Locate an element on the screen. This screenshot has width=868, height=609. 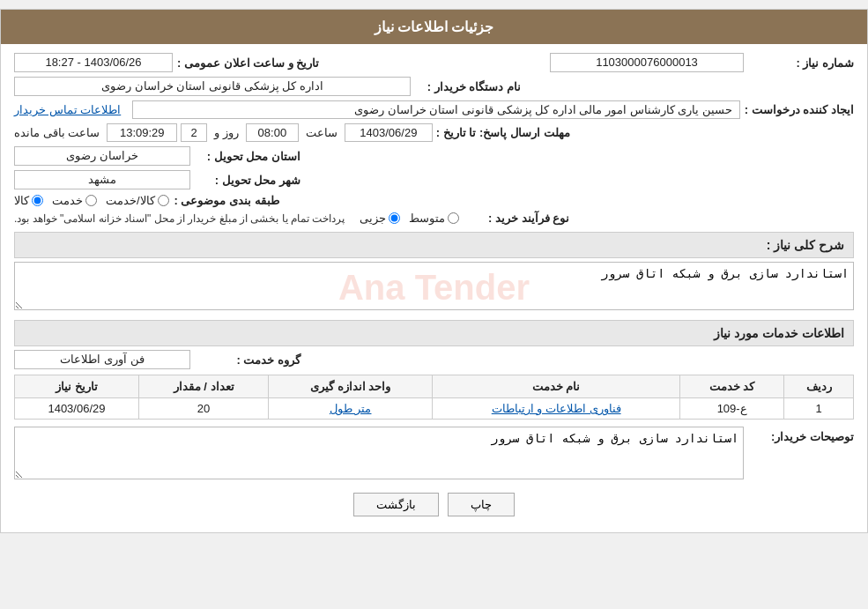
table-row: 1 ع-109 فناوری اطلاعات و ارتباطات متر طو… is located at coordinates (434, 409).